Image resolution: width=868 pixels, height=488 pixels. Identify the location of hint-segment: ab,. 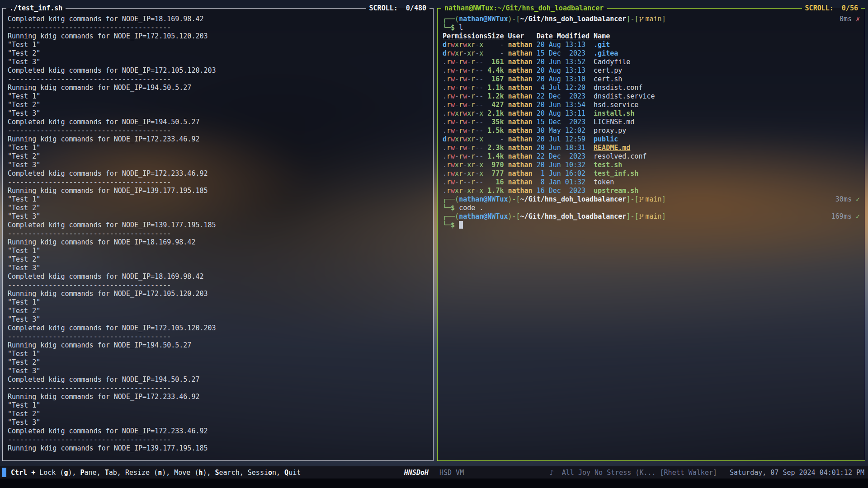
(117, 473).